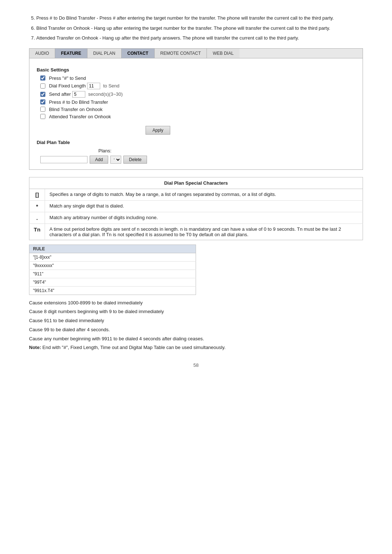  I want to click on rule-header: RULE, so click(113, 249).